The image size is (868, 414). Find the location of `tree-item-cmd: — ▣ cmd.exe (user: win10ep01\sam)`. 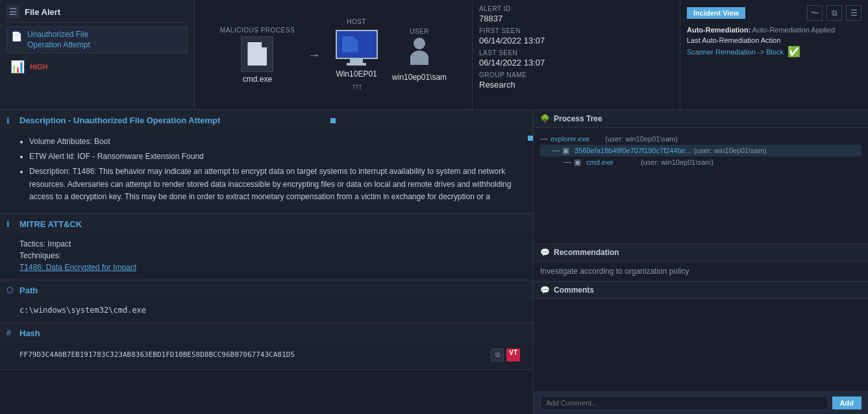

tree-item-cmd: — ▣ cmd.exe (user: win10ep01\sam) is located at coordinates (701, 162).